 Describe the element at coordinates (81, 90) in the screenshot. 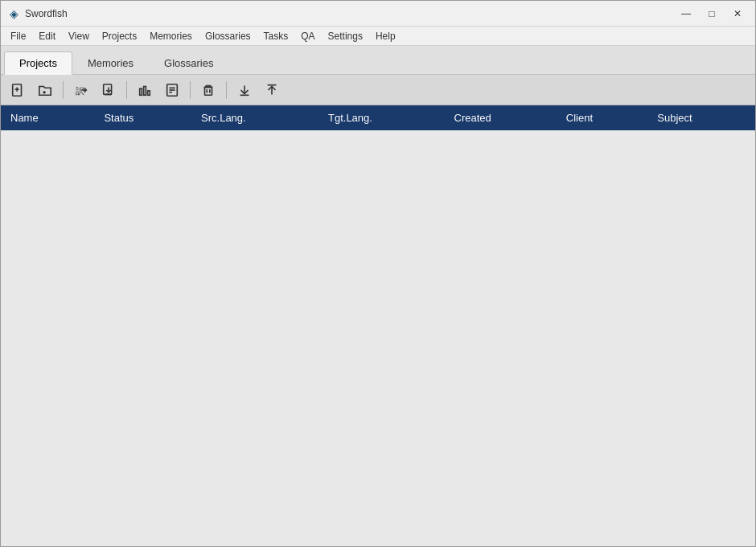

I see `translate-button: 訳` at that location.